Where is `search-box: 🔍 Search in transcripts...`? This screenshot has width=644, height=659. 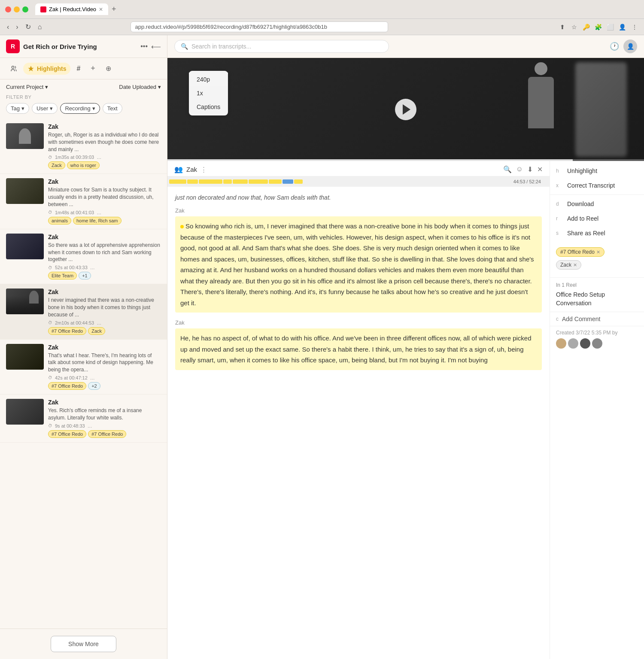 search-box: 🔍 Search in transcripts... is located at coordinates (282, 46).